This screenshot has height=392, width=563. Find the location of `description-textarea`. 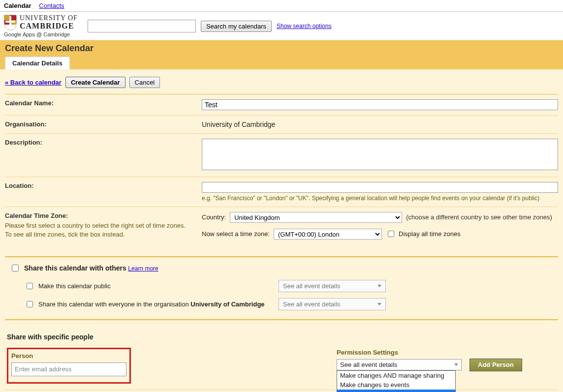

description-textarea is located at coordinates (380, 154).